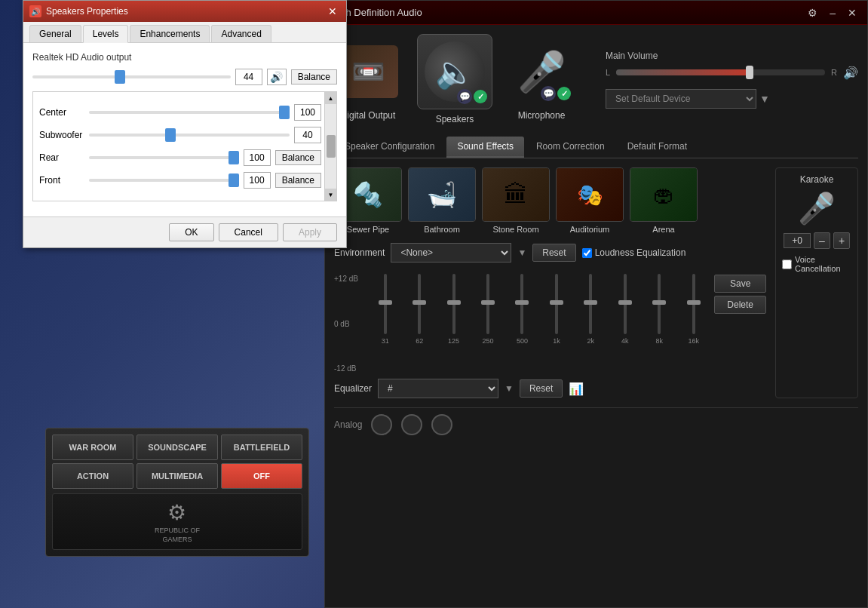 The width and height of the screenshot is (868, 608). Describe the element at coordinates (177, 447) in the screenshot. I see `rog-btn-soundscape: SOUNDSCAPE` at that location.